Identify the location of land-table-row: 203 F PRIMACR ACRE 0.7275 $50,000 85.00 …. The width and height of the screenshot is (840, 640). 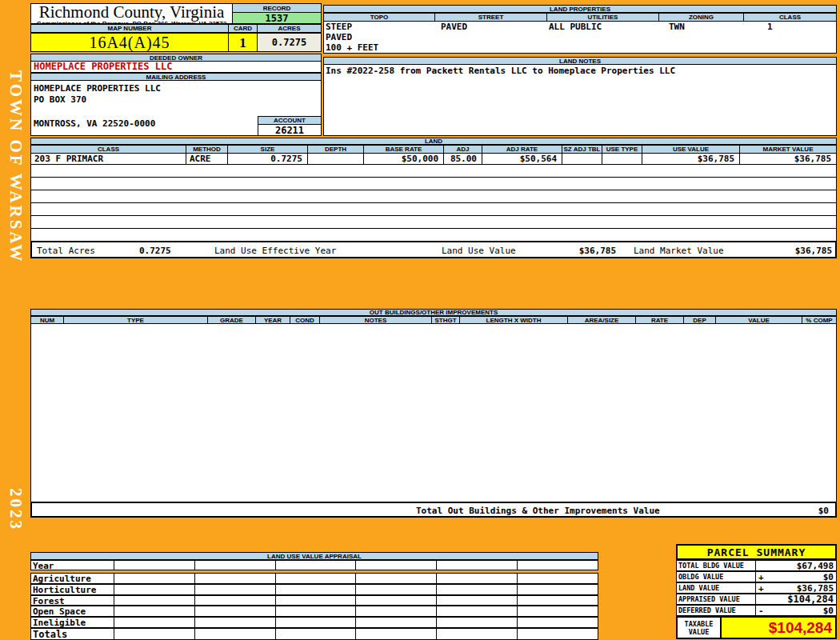
(434, 159).